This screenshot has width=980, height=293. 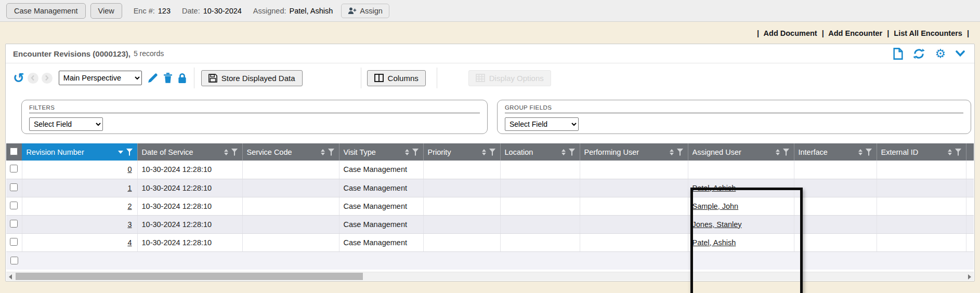 I want to click on new-document-icon, so click(x=898, y=54).